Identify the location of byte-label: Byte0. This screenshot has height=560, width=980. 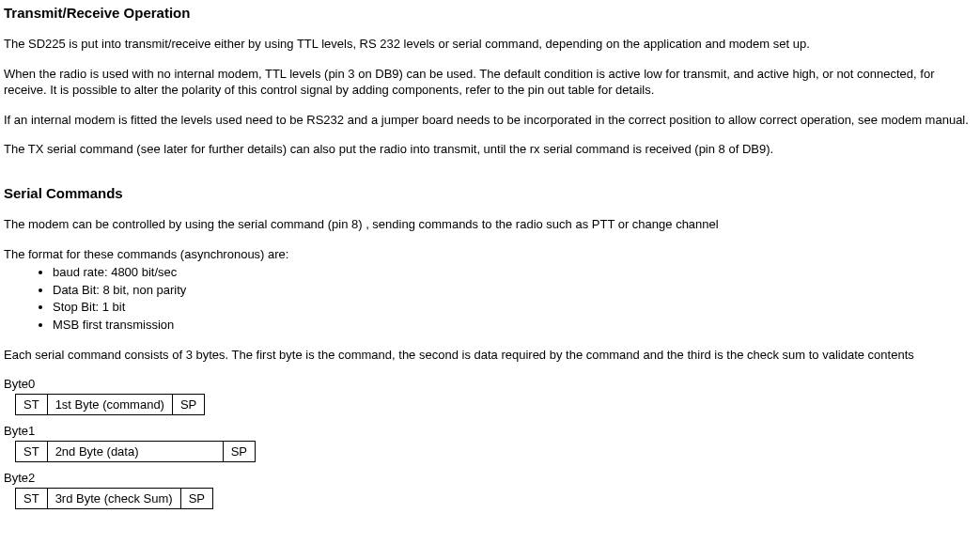
(489, 384).